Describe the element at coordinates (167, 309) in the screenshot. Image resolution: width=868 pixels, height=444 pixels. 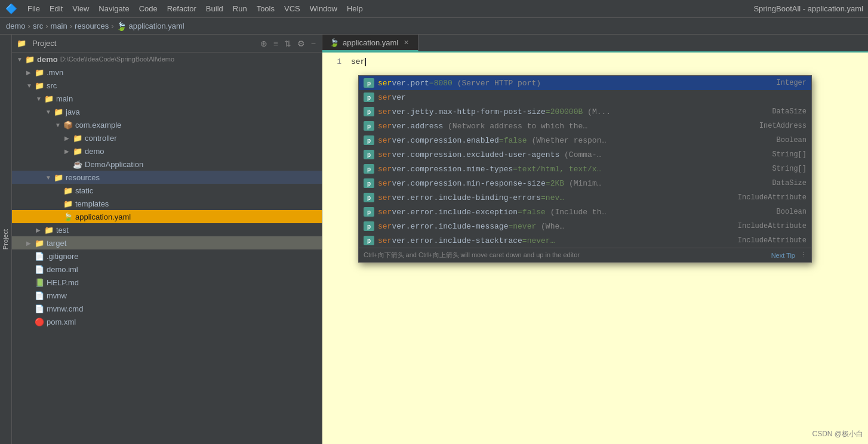
I see `tree-item: 📄mvnw.cmd` at that location.